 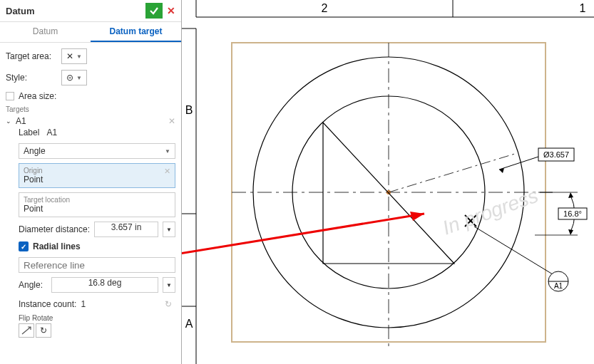 I want to click on panel-title: Datum, so click(x=20, y=11).